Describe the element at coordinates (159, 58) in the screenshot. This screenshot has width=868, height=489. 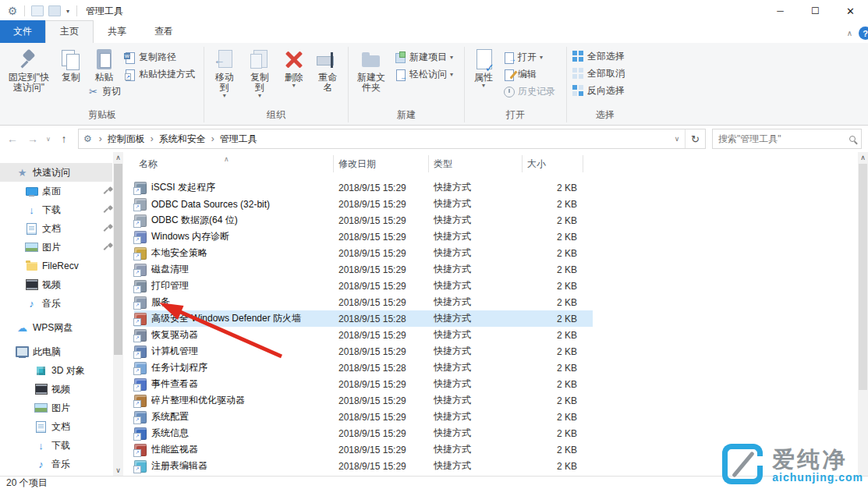
I see `copy-path-button: 复制路径` at that location.